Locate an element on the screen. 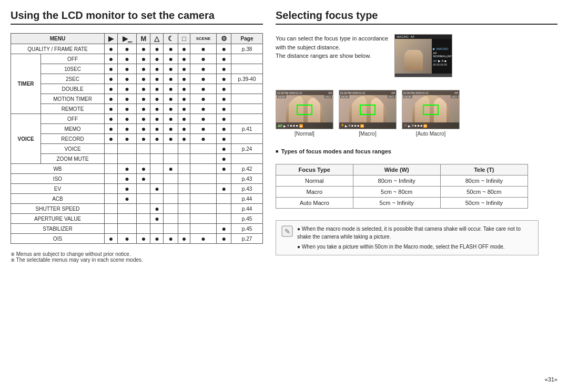 The image size is (568, 392). focus-row-macro: Macro 5cm ~ 80cm 50cm ~ 80cm is located at coordinates (402, 192).